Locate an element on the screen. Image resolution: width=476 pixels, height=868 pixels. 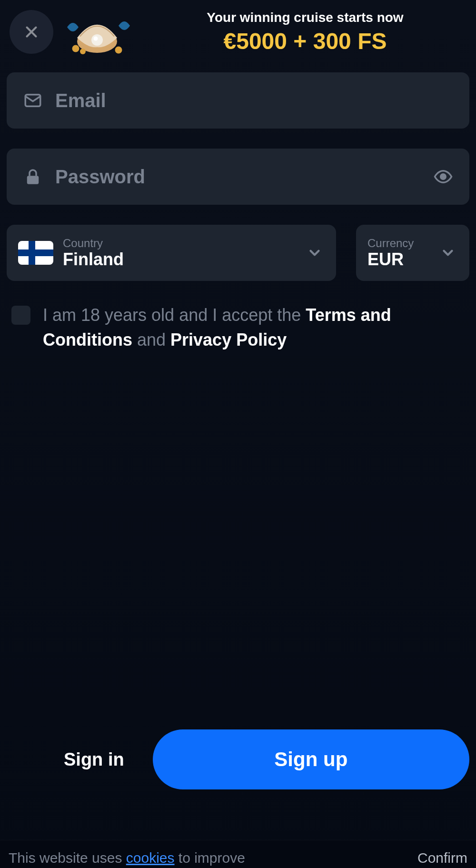
promo-bonus: €5000 + 300 FS is located at coordinates (305, 41).